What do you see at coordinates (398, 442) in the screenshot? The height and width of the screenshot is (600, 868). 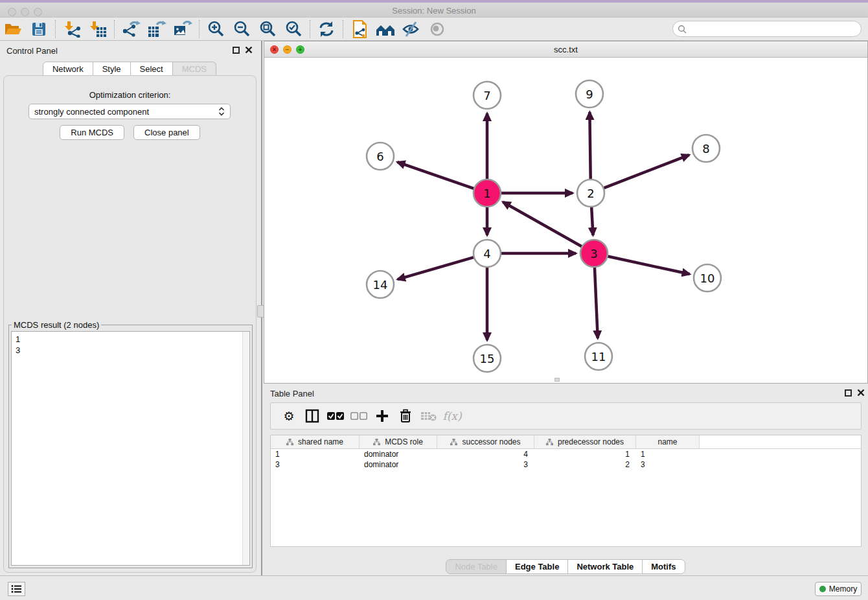 I see `column-header-mcds-role: MCDS role` at bounding box center [398, 442].